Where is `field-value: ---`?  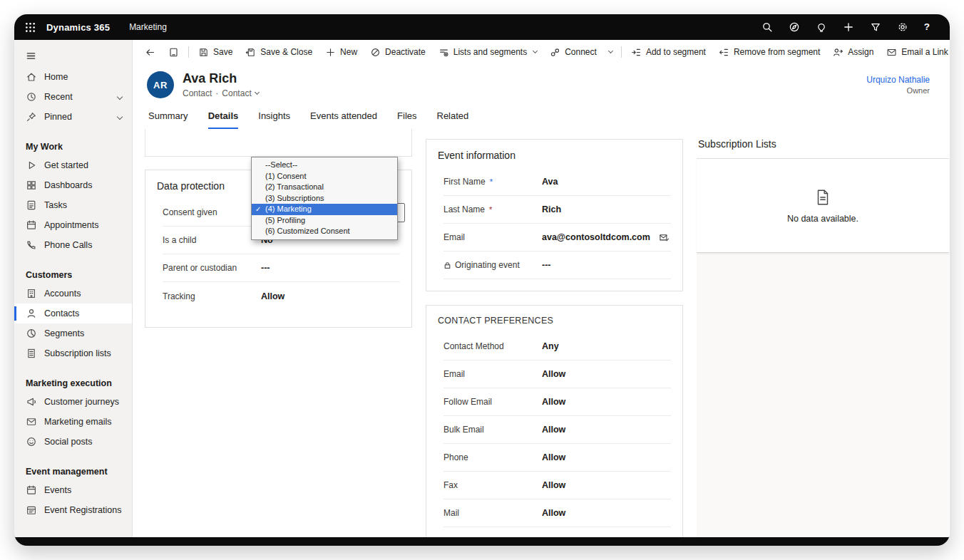 field-value: --- is located at coordinates (331, 268).